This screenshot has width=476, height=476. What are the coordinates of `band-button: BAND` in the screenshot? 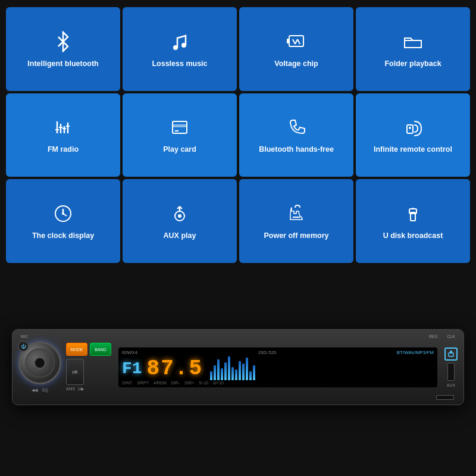 It's located at (101, 349).